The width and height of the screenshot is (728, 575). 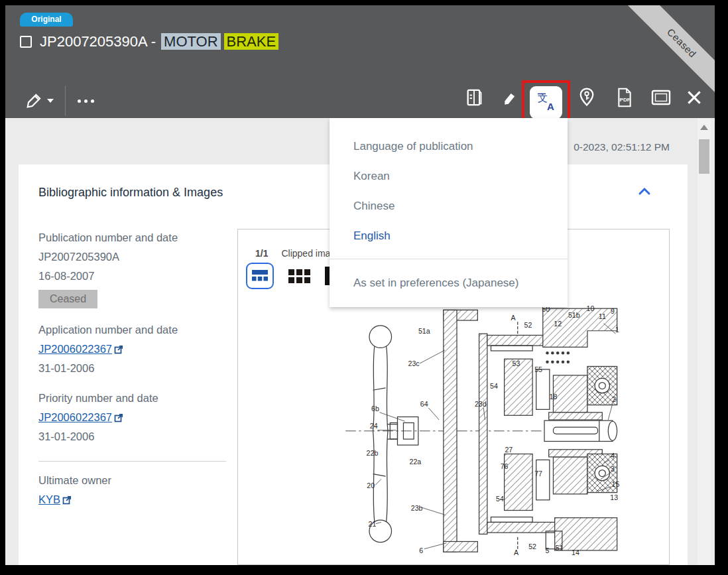 I want to click on svg-text: 6b, so click(x=375, y=409).